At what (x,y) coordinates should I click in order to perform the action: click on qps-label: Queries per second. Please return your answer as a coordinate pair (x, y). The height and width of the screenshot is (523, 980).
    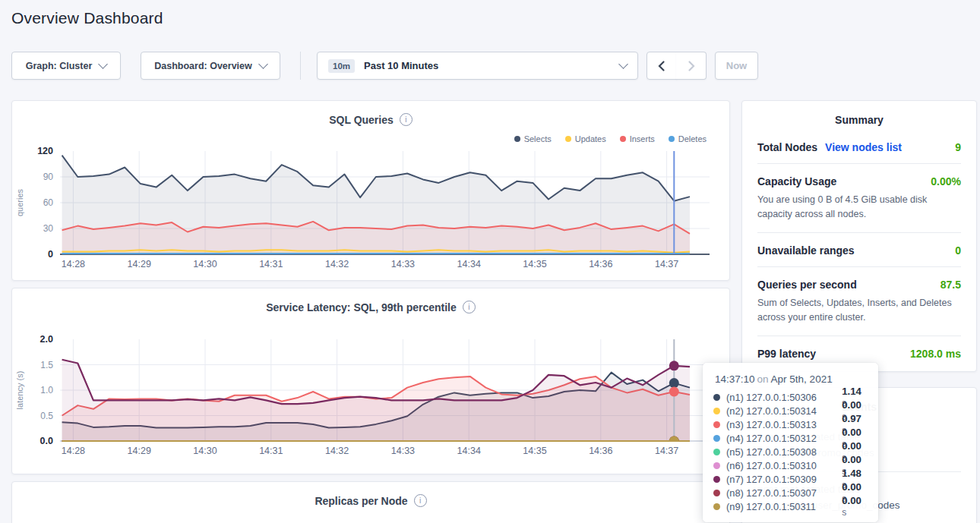
    Looking at the image, I should click on (807, 285).